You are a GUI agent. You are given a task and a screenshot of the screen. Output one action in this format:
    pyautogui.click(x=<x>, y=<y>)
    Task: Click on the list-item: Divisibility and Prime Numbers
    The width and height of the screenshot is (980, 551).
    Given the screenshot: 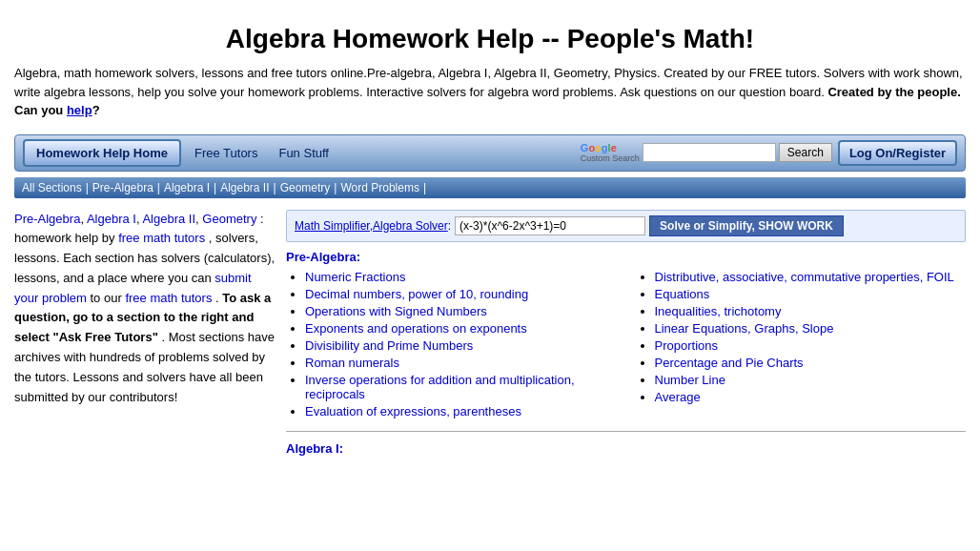 What is the action you would take?
    pyautogui.click(x=461, y=345)
    